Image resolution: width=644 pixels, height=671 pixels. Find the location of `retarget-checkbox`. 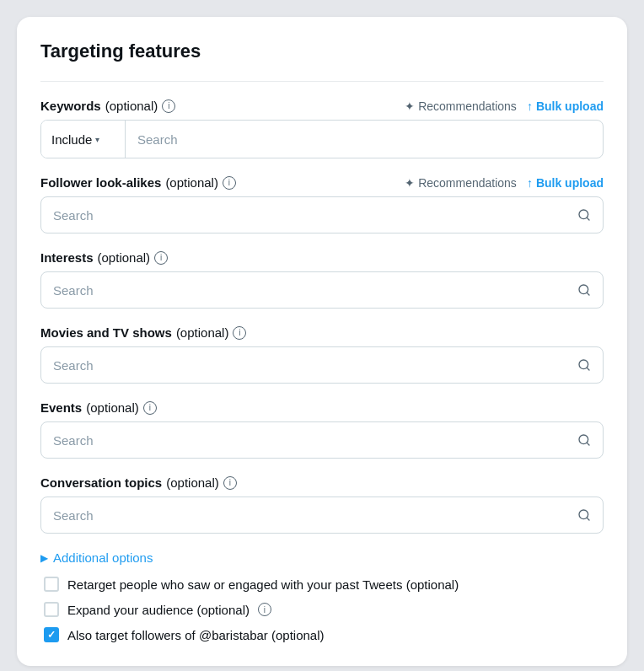

retarget-checkbox is located at coordinates (51, 584).